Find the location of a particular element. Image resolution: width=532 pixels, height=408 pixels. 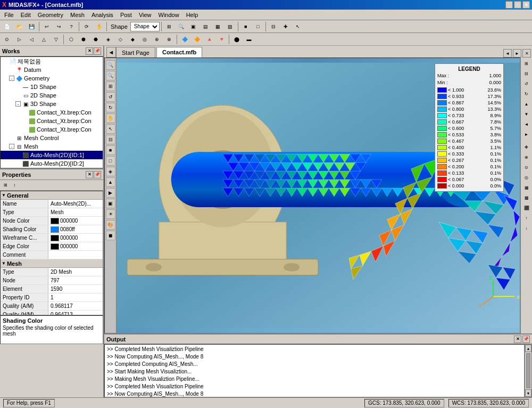

maximize-button: □ is located at coordinates (518, 5).